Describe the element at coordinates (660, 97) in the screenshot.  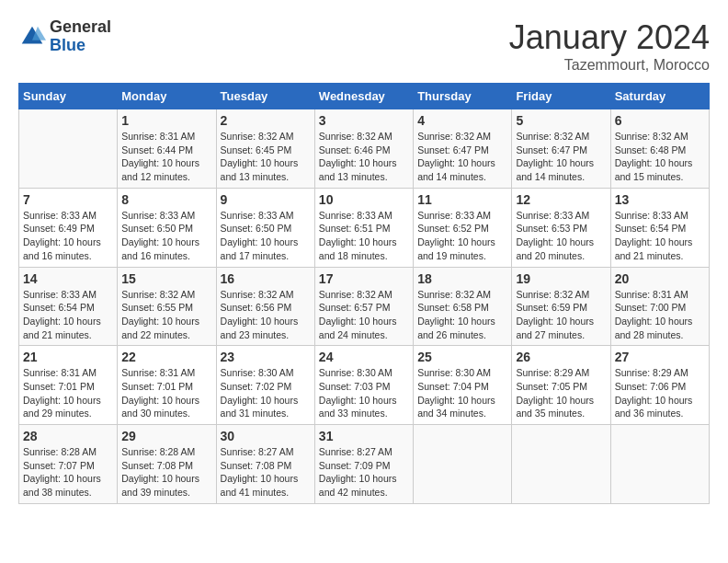
I see `weekday-header: Saturday` at that location.